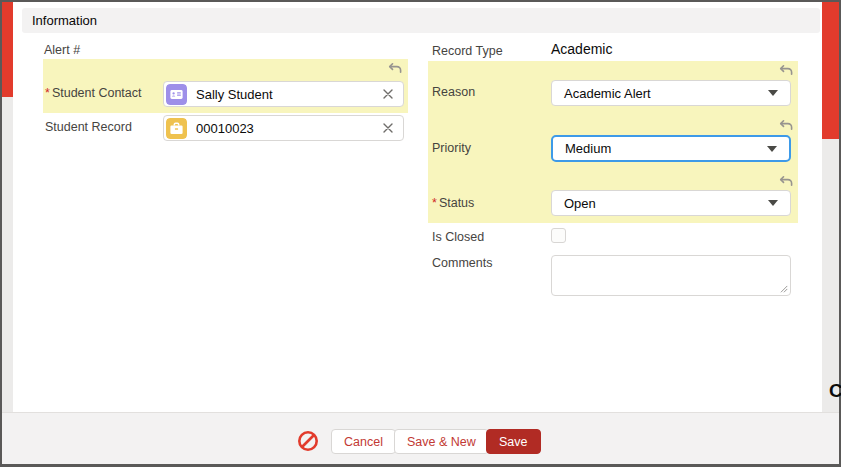 This screenshot has width=841, height=467. I want to click on record-icon, so click(176, 128).